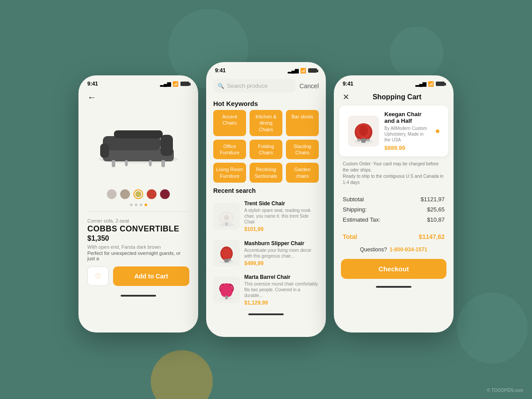  What do you see at coordinates (247, 86) in the screenshot?
I see `search-placeholder: Search produce` at bounding box center [247, 86].